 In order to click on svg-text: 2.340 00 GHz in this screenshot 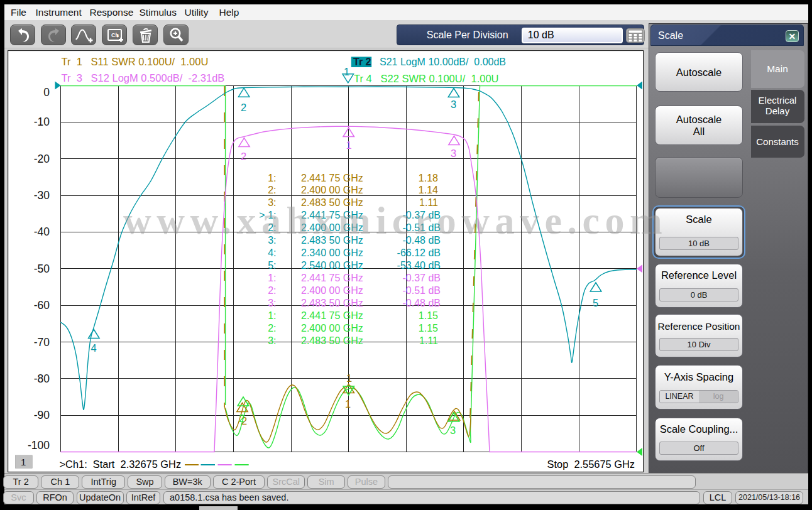, I will do `click(332, 252)`.